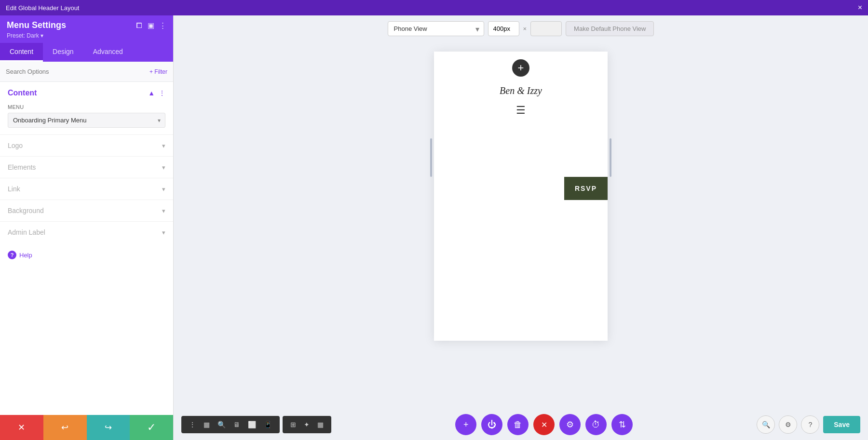 This screenshot has width=868, height=440. What do you see at coordinates (87, 118) in the screenshot?
I see `menu-field-group: Menu Onboarding Primary Menu Main Menu F…` at bounding box center [87, 118].